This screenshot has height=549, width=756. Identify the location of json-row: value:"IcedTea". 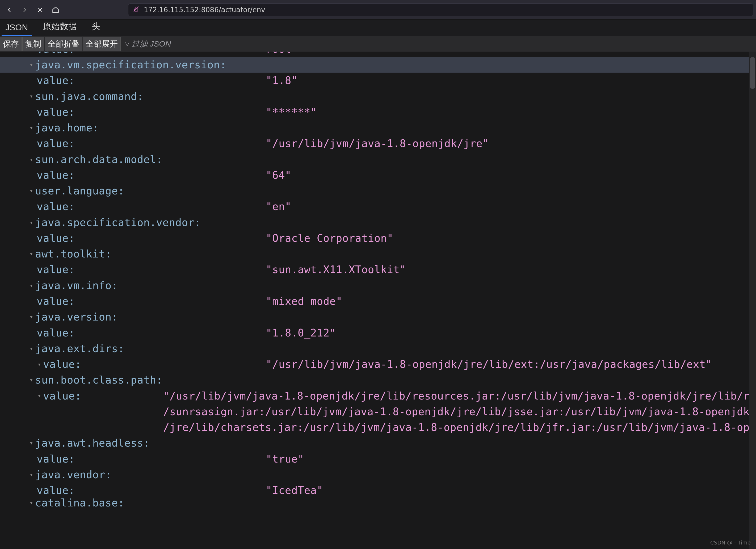
(378, 490).